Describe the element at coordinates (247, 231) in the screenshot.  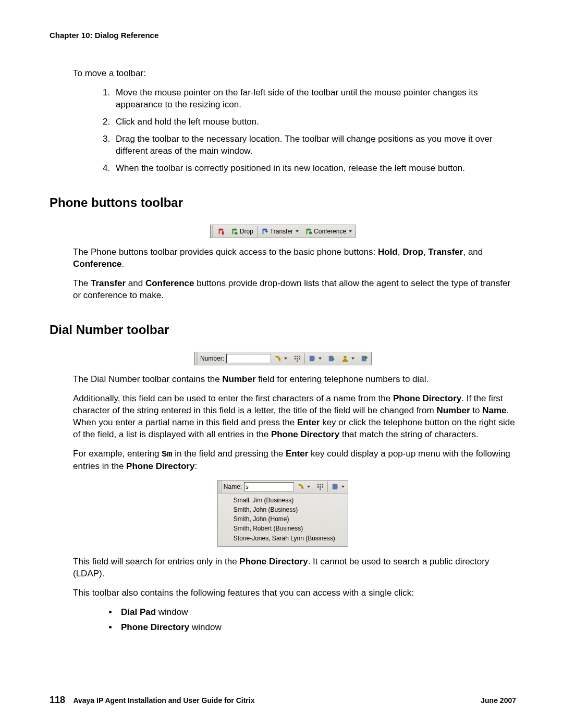
I see `drop-label: Drop` at that location.